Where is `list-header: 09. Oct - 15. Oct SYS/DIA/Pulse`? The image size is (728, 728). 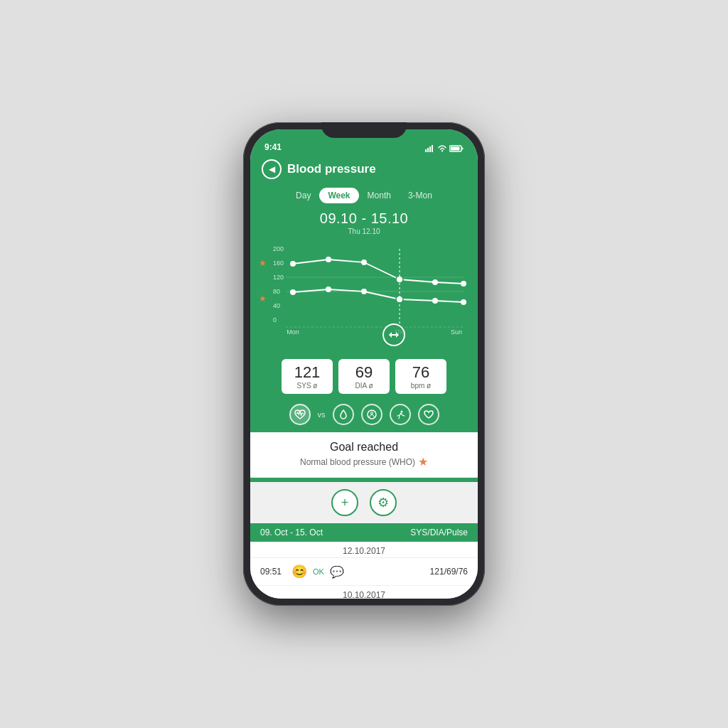 list-header: 09. Oct - 15. Oct SYS/DIA/Pulse is located at coordinates (364, 532).